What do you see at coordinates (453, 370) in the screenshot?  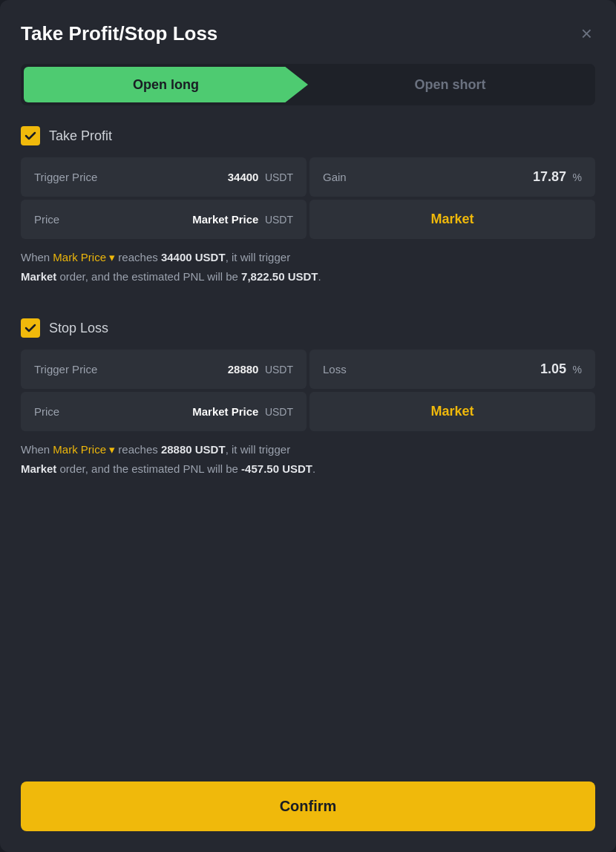 I see `stop-loss-loss-field: Loss 1.05 %` at bounding box center [453, 370].